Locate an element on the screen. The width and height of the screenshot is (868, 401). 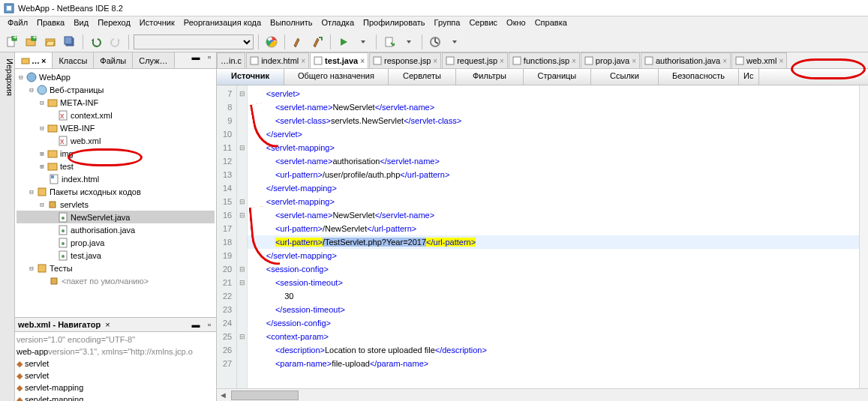
menu-debug: Отладка is located at coordinates (338, 24).